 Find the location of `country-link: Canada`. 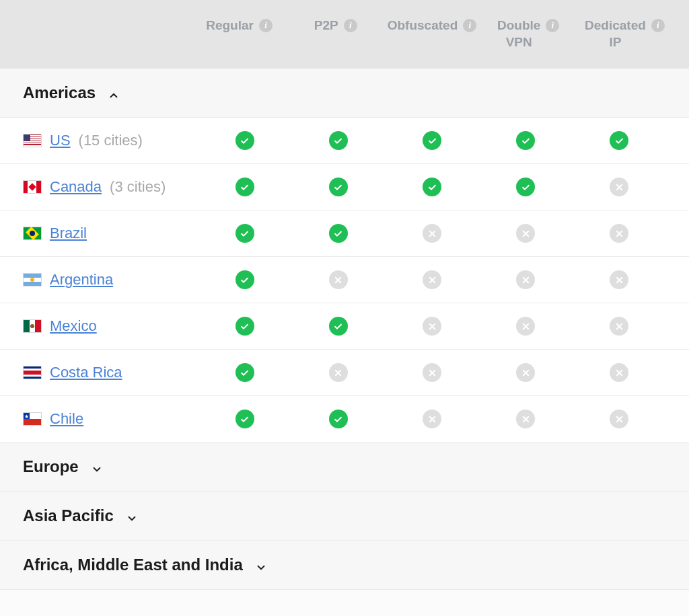

country-link: Canada is located at coordinates (75, 187).